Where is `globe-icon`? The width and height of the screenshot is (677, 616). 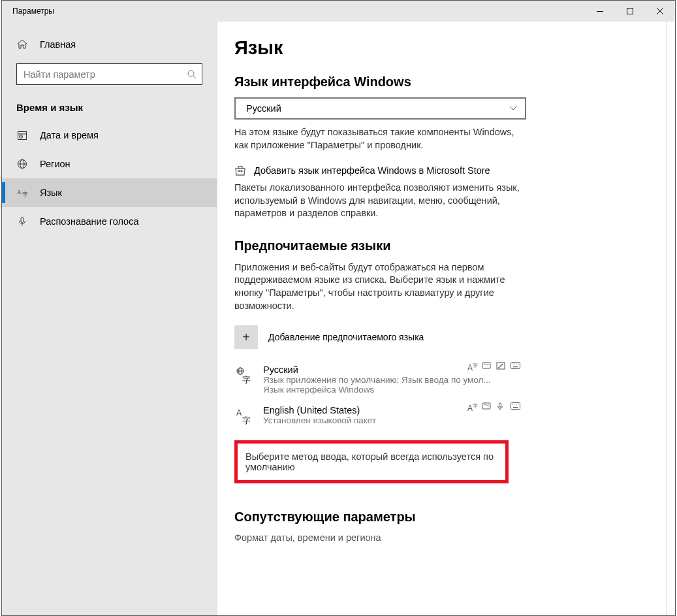 globe-icon is located at coordinates (22, 164).